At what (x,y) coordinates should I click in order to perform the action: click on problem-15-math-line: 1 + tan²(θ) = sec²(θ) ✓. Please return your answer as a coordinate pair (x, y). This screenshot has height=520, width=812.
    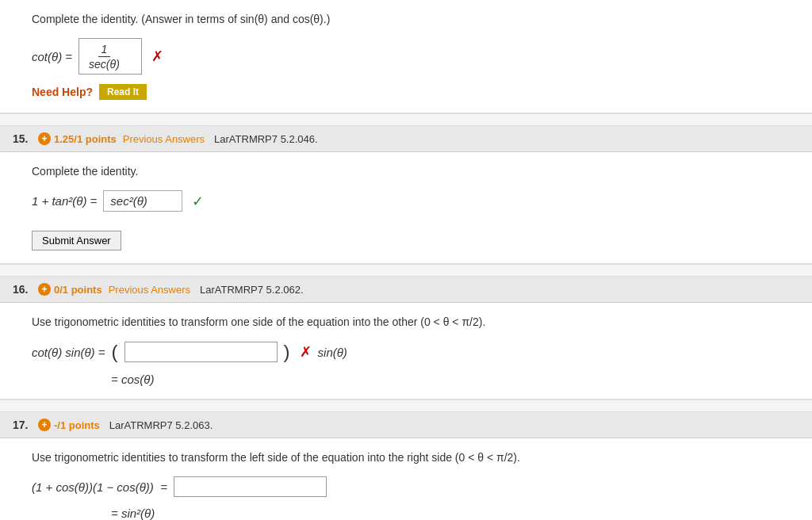
    Looking at the image, I should click on (409, 201).